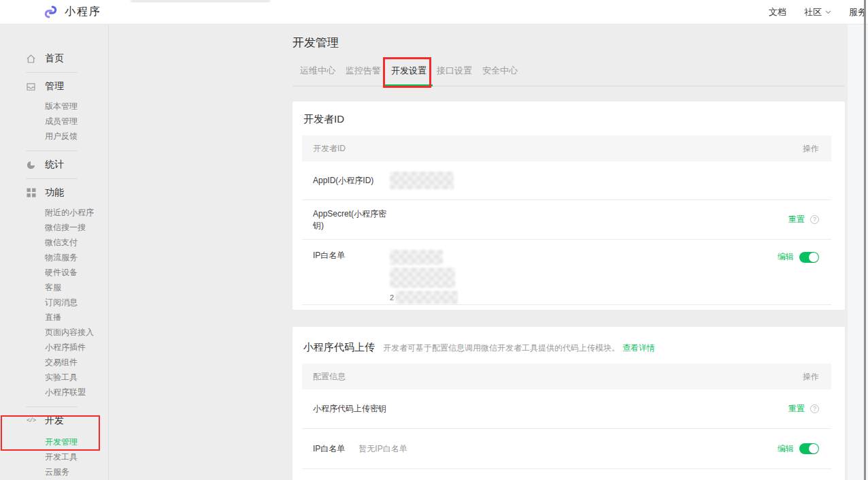  What do you see at coordinates (54, 212) in the screenshot?
I see `sidebar-item-nearby-miniprogram: 附近的小程序` at bounding box center [54, 212].